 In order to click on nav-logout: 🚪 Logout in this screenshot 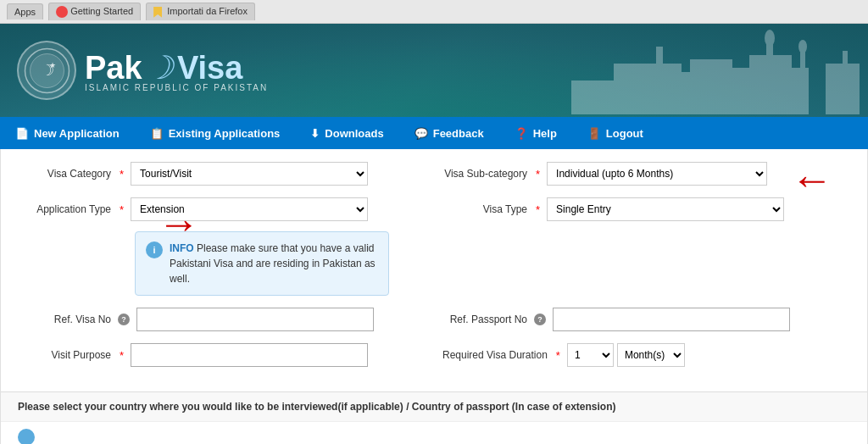, I will do `click(615, 133)`.